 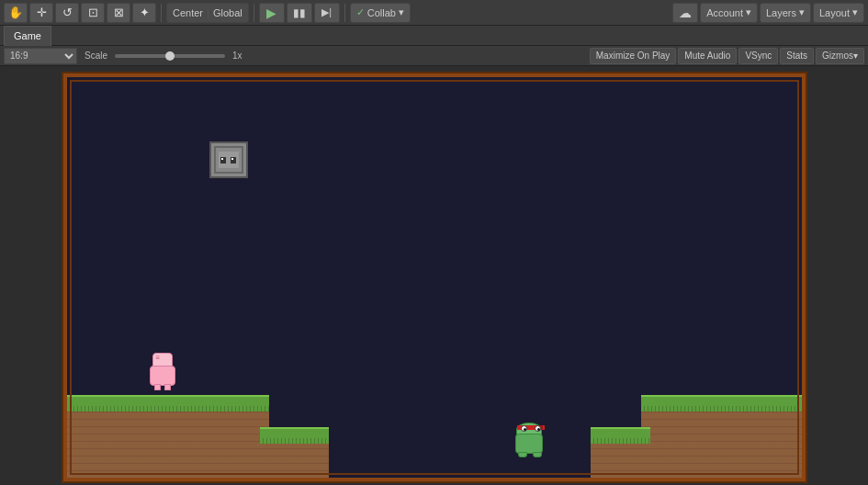 What do you see at coordinates (838, 55) in the screenshot?
I see `gizmos-label: Gizmos` at bounding box center [838, 55].